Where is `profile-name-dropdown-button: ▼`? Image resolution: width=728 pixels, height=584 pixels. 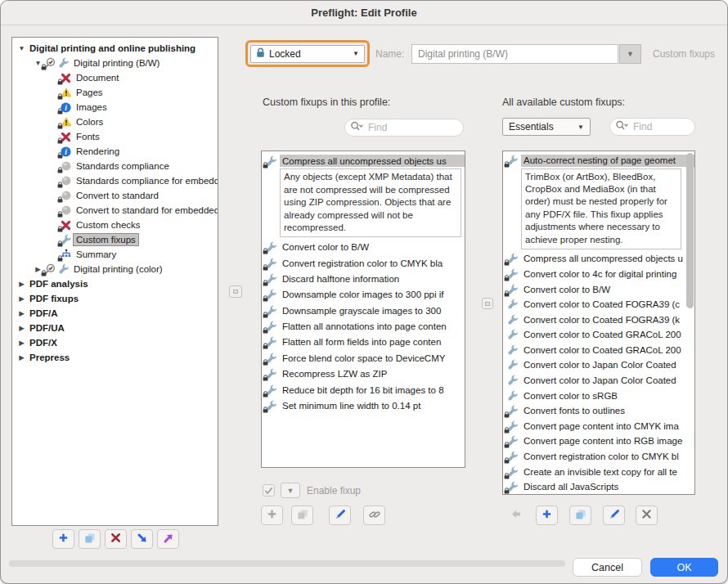
profile-name-dropdown-button: ▼ is located at coordinates (630, 54).